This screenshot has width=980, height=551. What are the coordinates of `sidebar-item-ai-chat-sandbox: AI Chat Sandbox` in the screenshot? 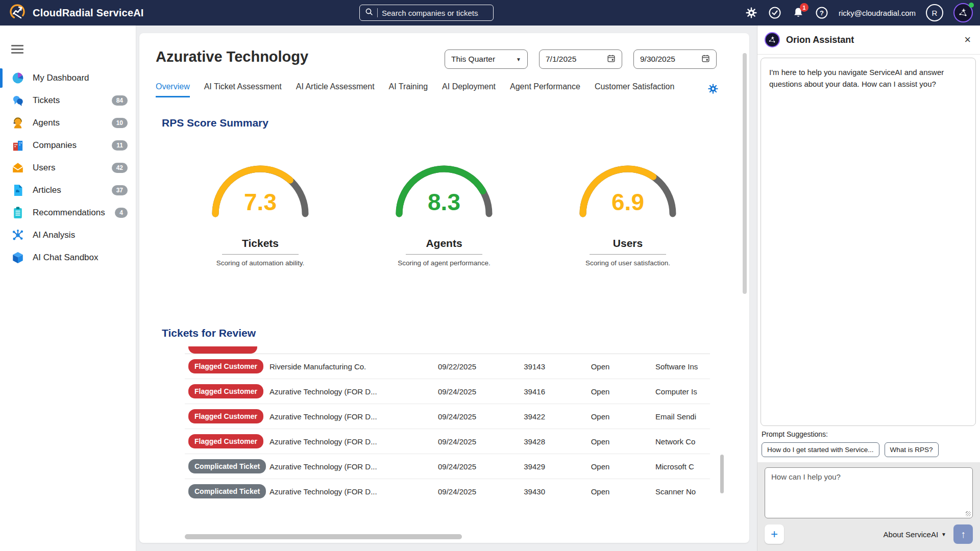 It's located at (68, 258).